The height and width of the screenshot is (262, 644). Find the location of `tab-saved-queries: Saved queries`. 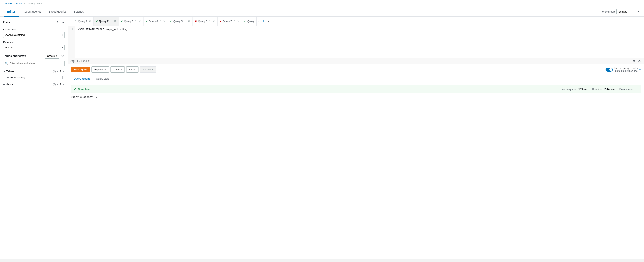

tab-saved-queries: Saved queries is located at coordinates (58, 12).